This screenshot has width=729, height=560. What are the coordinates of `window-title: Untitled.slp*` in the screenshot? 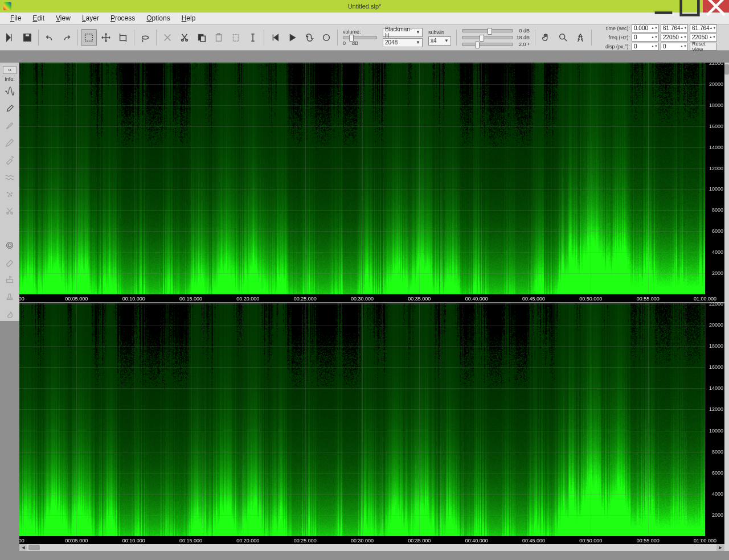 It's located at (364, 6).